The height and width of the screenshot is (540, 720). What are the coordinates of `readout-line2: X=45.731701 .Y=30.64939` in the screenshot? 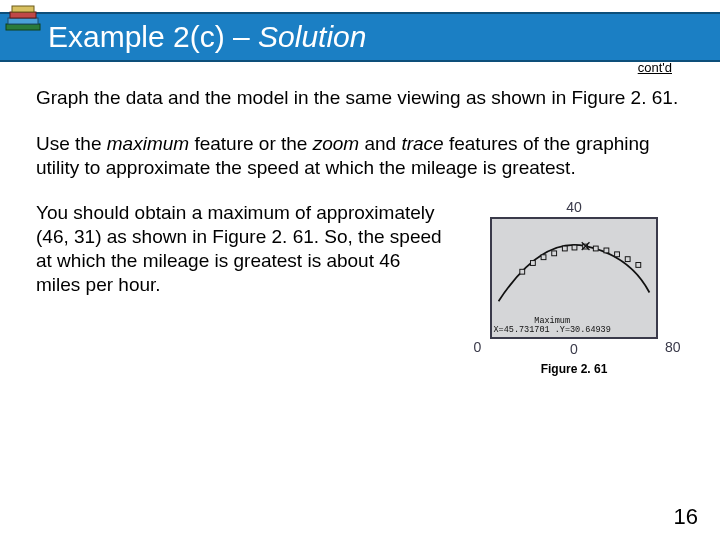 It's located at (552, 330).